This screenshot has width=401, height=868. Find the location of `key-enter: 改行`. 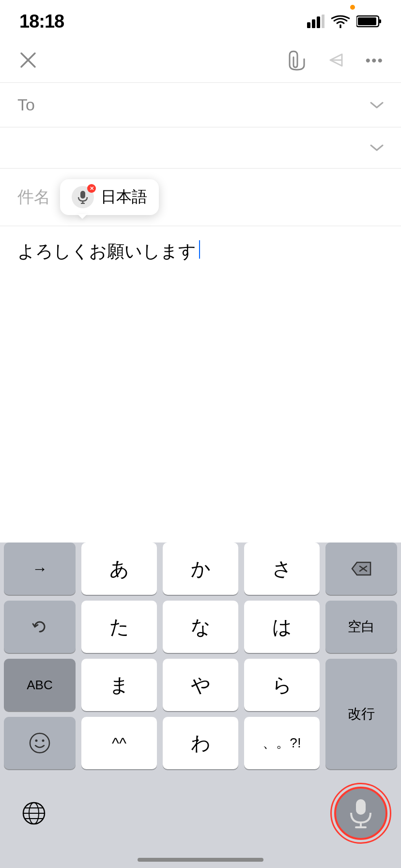

key-enter: 改行 is located at coordinates (361, 714).